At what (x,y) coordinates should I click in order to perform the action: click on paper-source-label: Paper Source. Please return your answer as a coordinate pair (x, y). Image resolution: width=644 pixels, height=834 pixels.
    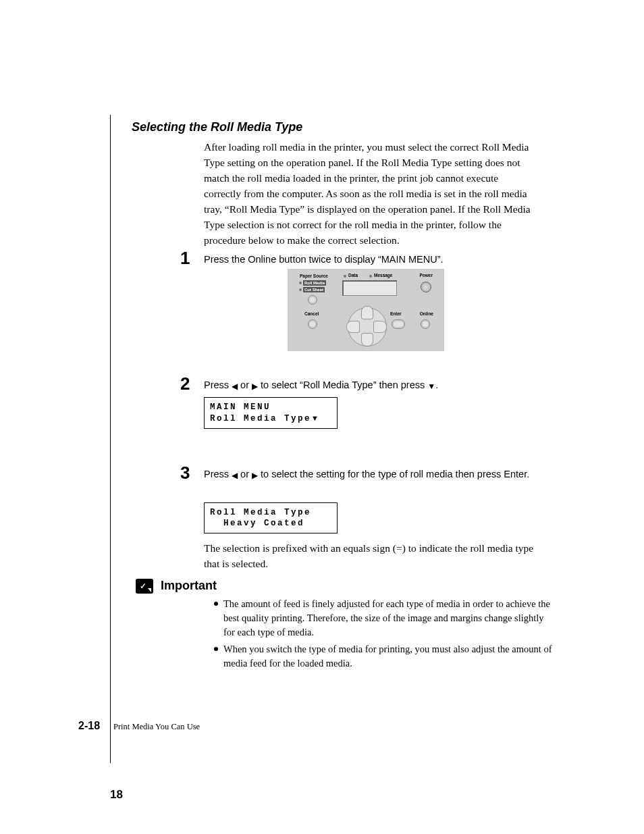
    Looking at the image, I should click on (314, 276).